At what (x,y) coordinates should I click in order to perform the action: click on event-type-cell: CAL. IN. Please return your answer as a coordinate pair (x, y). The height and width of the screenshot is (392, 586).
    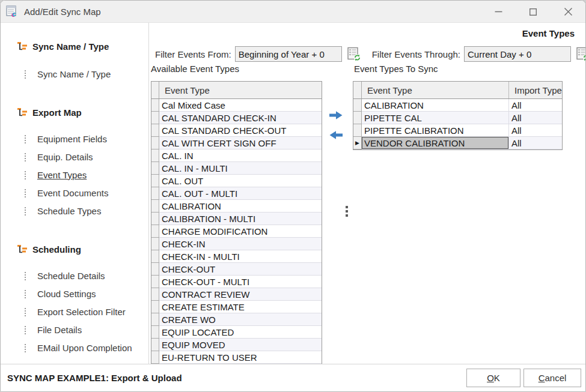
    Looking at the image, I should click on (240, 156).